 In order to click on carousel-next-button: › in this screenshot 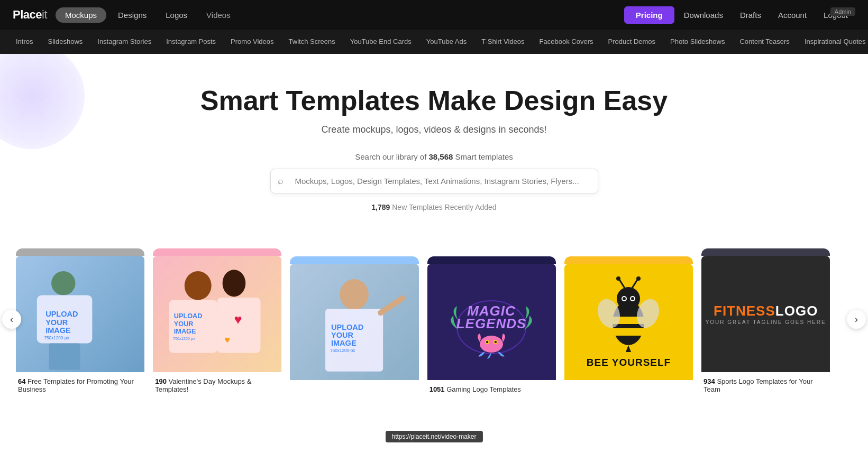, I will do `click(856, 319)`.